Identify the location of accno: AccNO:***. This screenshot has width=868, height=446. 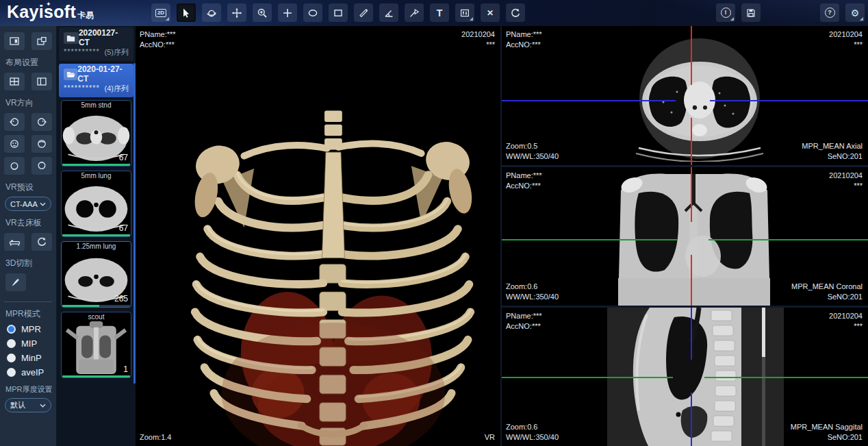
(524, 326).